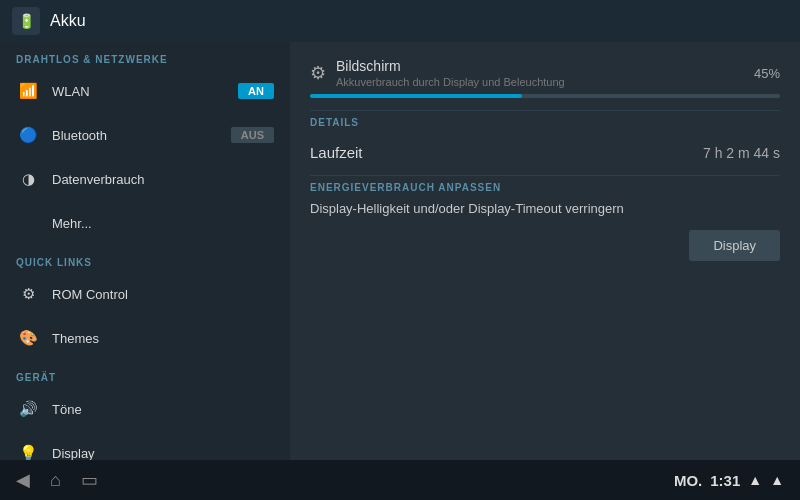  What do you see at coordinates (145, 223) in the screenshot?
I see `sidebar-item-mehr: Mehr...` at bounding box center [145, 223].